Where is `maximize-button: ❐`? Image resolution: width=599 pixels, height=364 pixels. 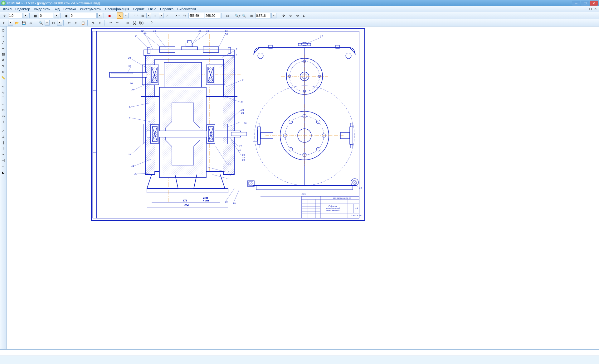
maximize-button: ❐ is located at coordinates (585, 3).